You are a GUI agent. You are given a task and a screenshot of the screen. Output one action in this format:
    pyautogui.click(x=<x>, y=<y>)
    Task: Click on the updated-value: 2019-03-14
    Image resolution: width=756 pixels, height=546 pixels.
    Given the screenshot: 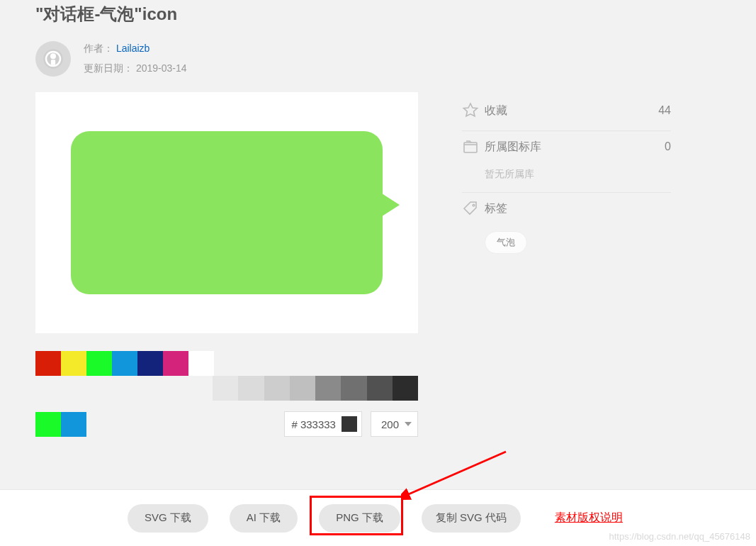 What is the action you would take?
    pyautogui.click(x=162, y=68)
    